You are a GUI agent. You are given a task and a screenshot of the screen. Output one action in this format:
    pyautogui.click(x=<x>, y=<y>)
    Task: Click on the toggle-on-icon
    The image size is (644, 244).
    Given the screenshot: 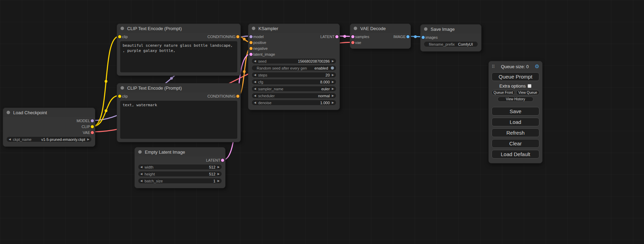 What is the action you would take?
    pyautogui.click(x=333, y=68)
    